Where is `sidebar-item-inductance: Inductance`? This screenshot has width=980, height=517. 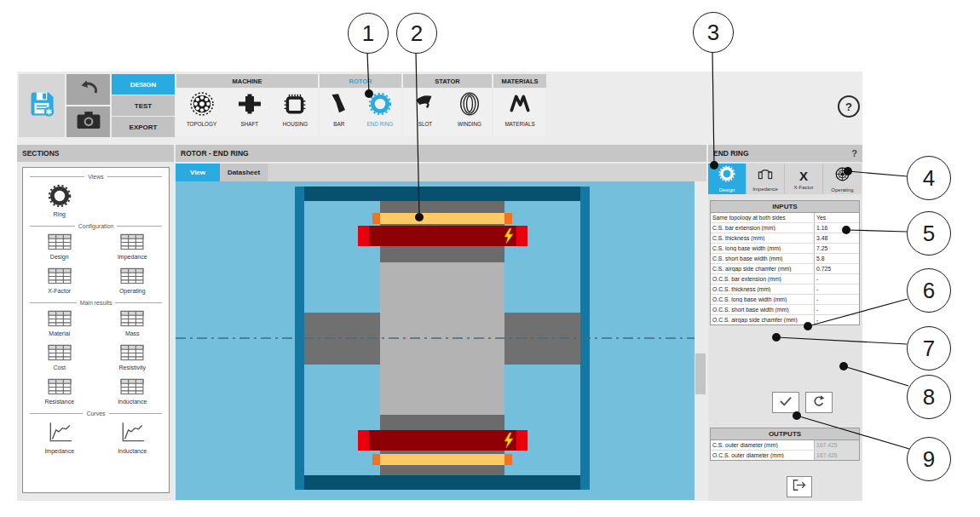
sidebar-item-inductance: Inductance is located at coordinates (132, 392).